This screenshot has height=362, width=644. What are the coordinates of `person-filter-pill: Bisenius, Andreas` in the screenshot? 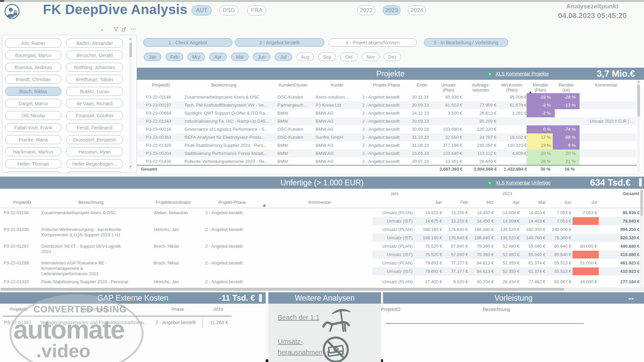 It's located at (33, 67).